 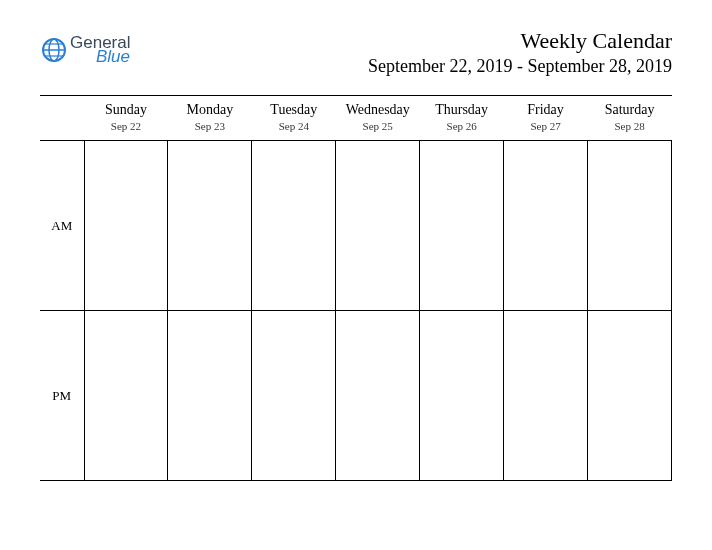 I want to click on day-date: Sep 23, so click(x=210, y=126).